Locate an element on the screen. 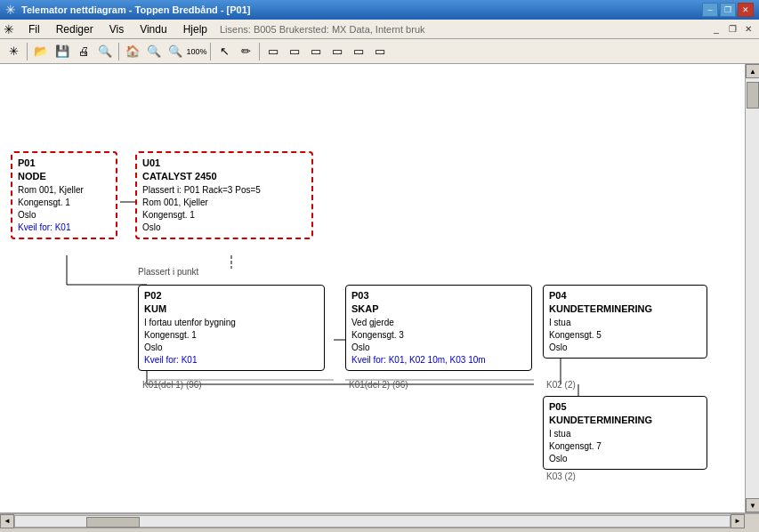 This screenshot has width=759, height=532. toolbar-btn-print: 🖨 is located at coordinates (84, 52).